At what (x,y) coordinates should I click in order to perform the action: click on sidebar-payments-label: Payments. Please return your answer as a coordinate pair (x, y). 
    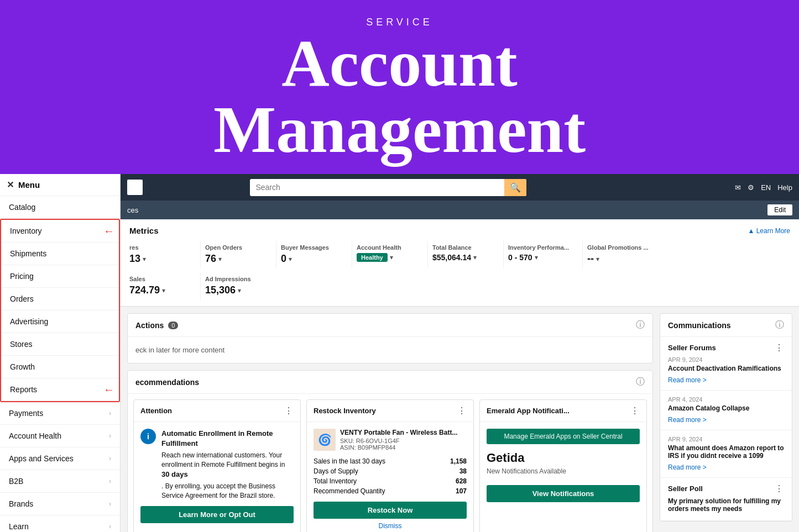
    Looking at the image, I should click on (26, 413).